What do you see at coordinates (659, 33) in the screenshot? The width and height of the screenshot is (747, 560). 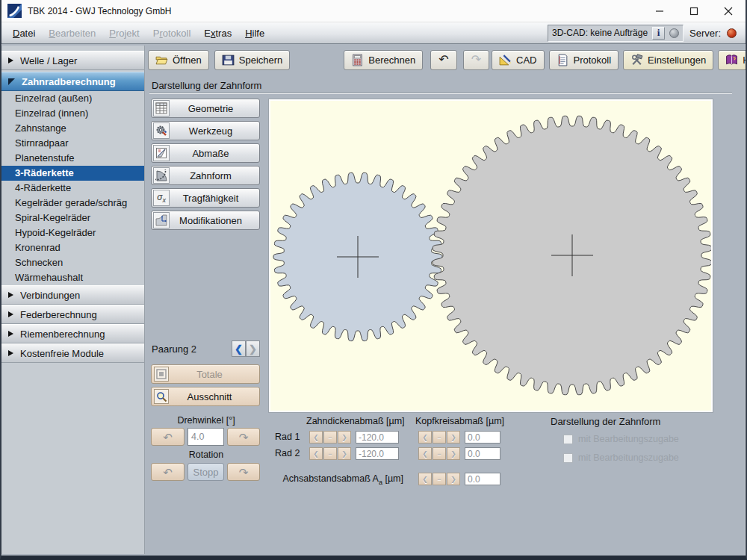 I see `cad-info-button: i` at bounding box center [659, 33].